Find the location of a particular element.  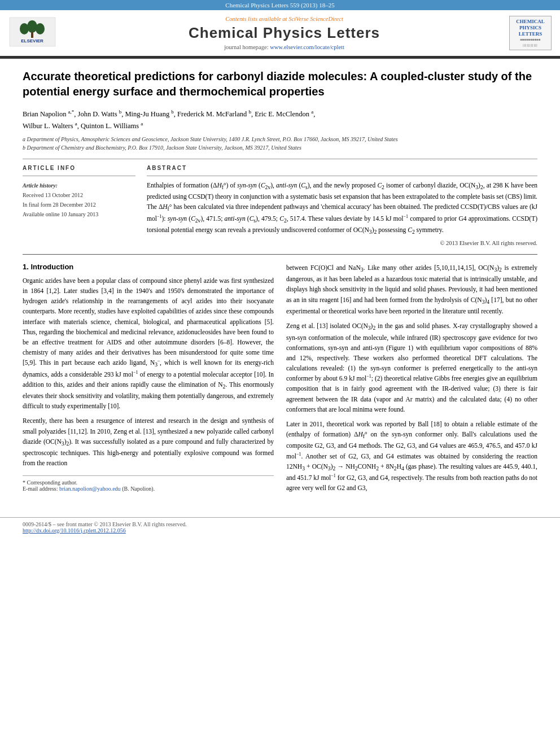

intro-para-2: Recently, there has been a resurgence of… is located at coordinates (148, 442).